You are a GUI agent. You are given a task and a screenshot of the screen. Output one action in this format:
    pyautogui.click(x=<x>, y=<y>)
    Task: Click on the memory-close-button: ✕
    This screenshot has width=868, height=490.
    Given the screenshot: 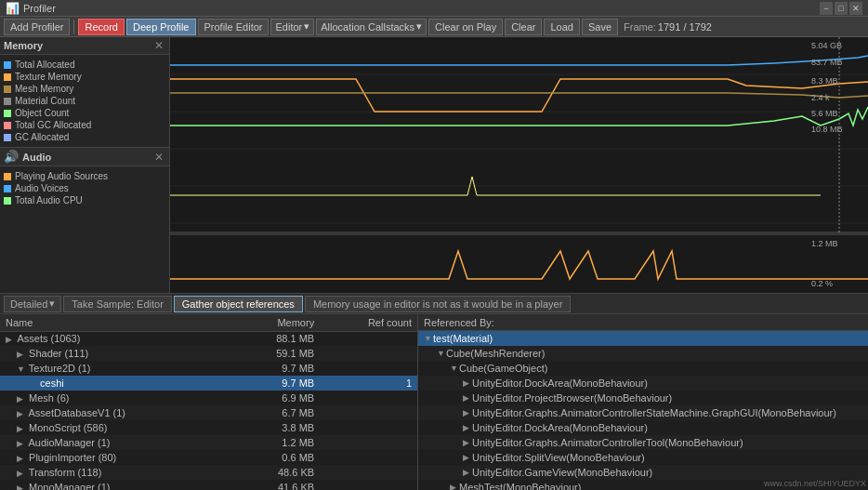 What is the action you would take?
    pyautogui.click(x=159, y=46)
    